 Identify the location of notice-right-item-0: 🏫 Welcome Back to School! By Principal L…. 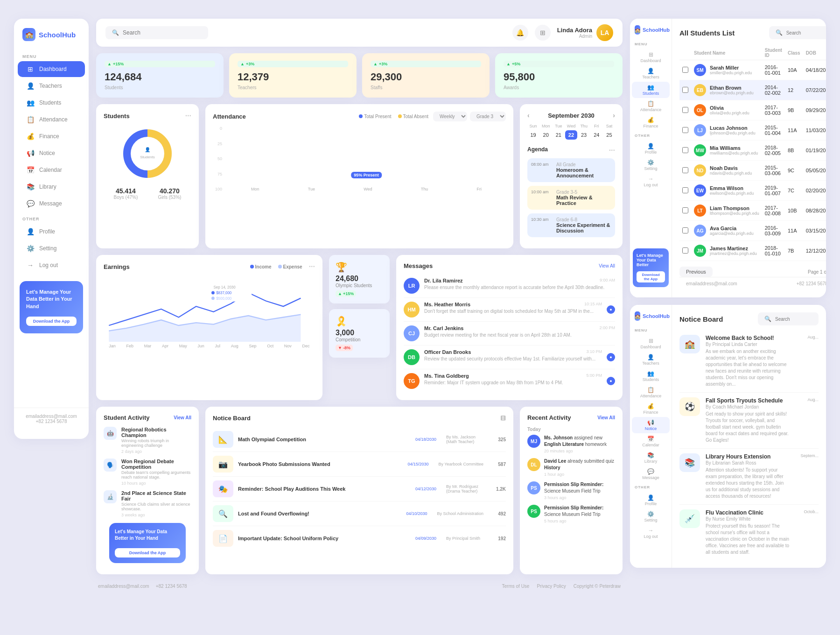
(749, 361).